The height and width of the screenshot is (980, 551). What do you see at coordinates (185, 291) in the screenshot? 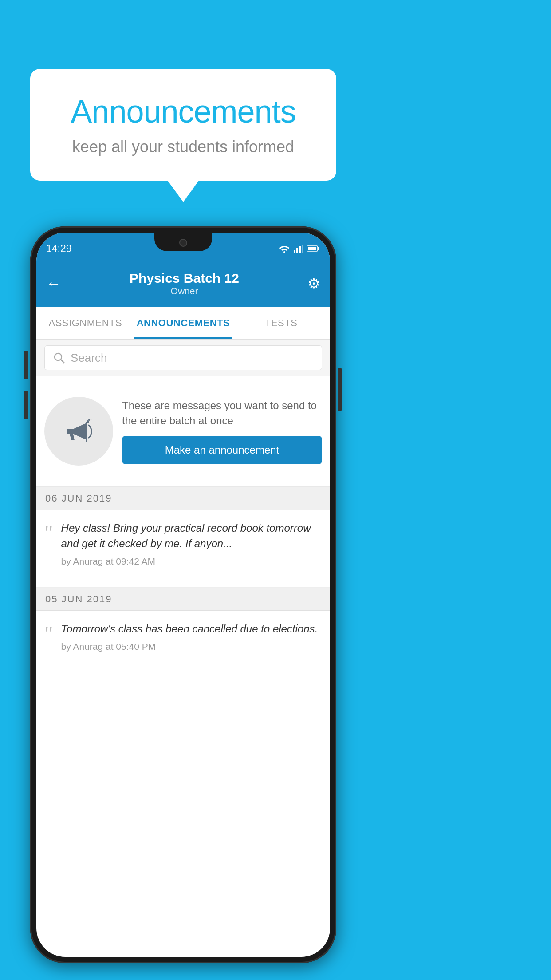
I see `owner-label: Owner` at bounding box center [185, 291].